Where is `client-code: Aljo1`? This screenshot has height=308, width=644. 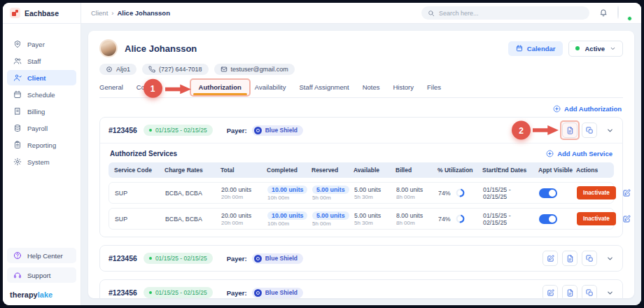
client-code: Aljo1 is located at coordinates (123, 69).